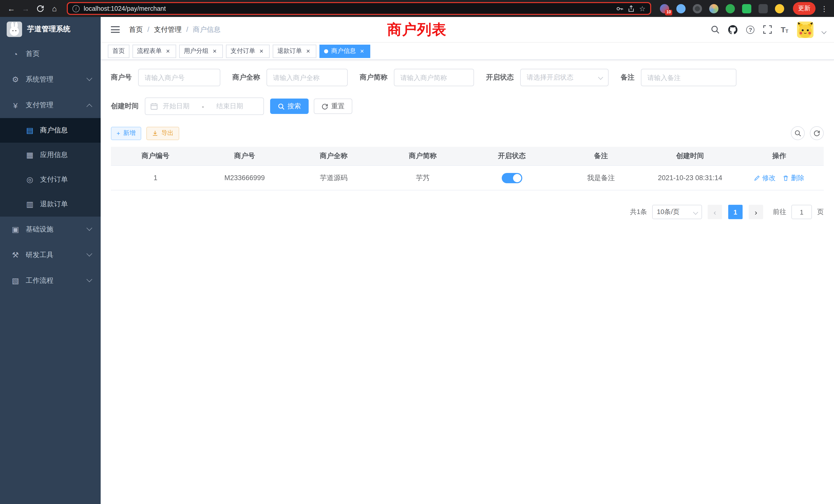 This screenshot has width=834, height=504. I want to click on tab-refund-order: 退款订单 ×, so click(294, 51).